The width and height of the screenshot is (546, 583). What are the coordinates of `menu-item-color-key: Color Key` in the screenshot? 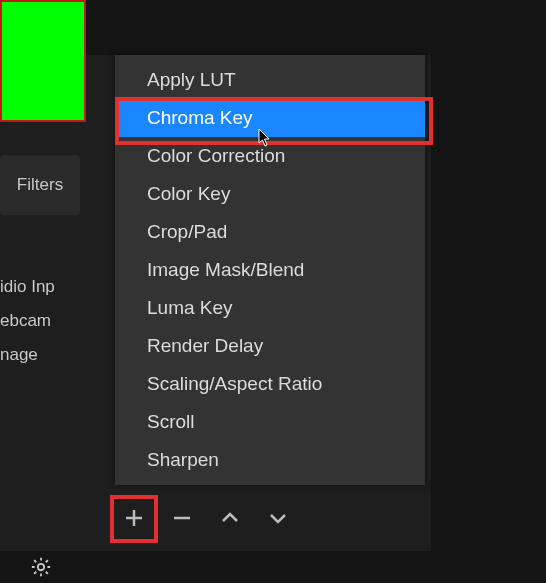 It's located at (270, 194).